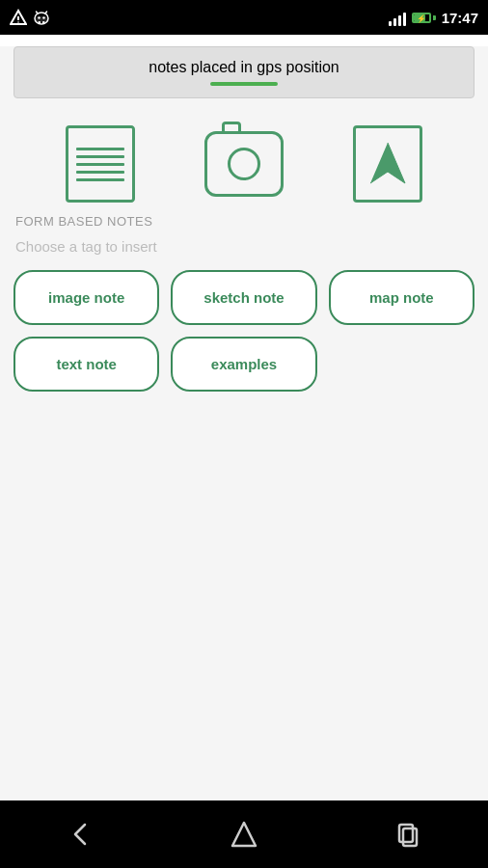  I want to click on progress-bar, so click(244, 84).